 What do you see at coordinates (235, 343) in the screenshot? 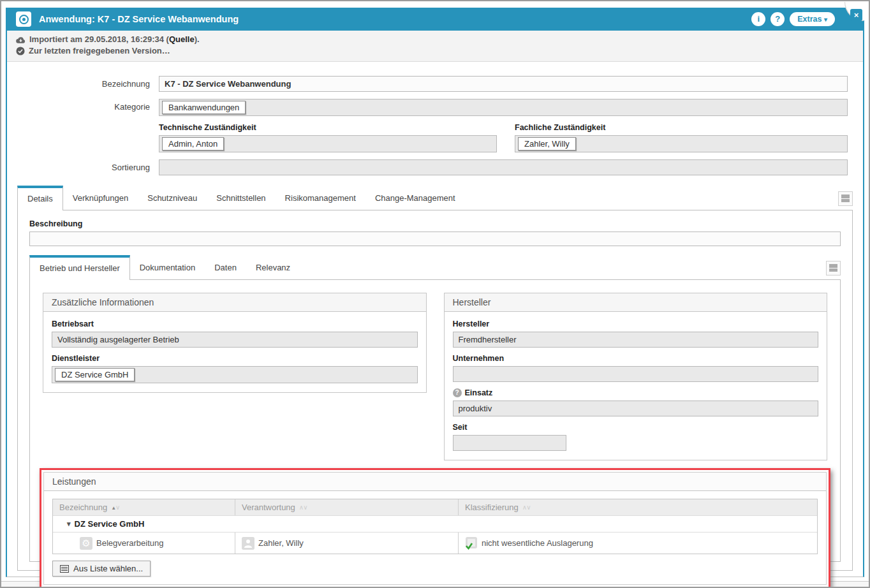
I see `zusaetzliche-informationen-panel: Zusätzliche Informationen Betriebsart Vo…` at bounding box center [235, 343].